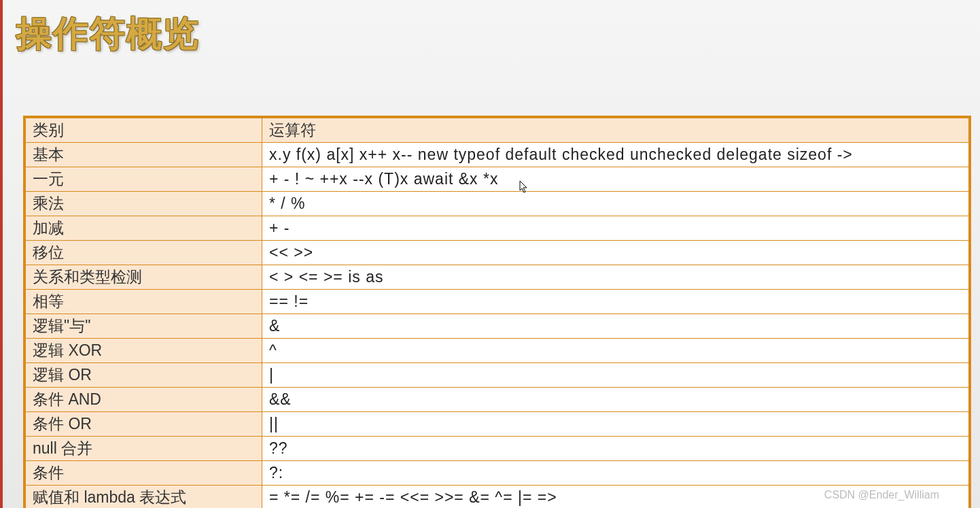 The image size is (980, 508). Describe the element at coordinates (616, 375) in the screenshot. I see `operators-cell: |` at that location.